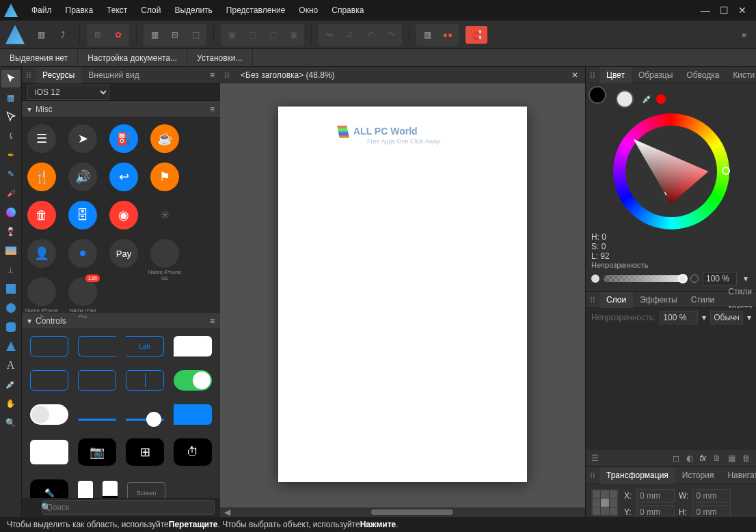  I want to click on ctrl-switch-off, so click(49, 415).